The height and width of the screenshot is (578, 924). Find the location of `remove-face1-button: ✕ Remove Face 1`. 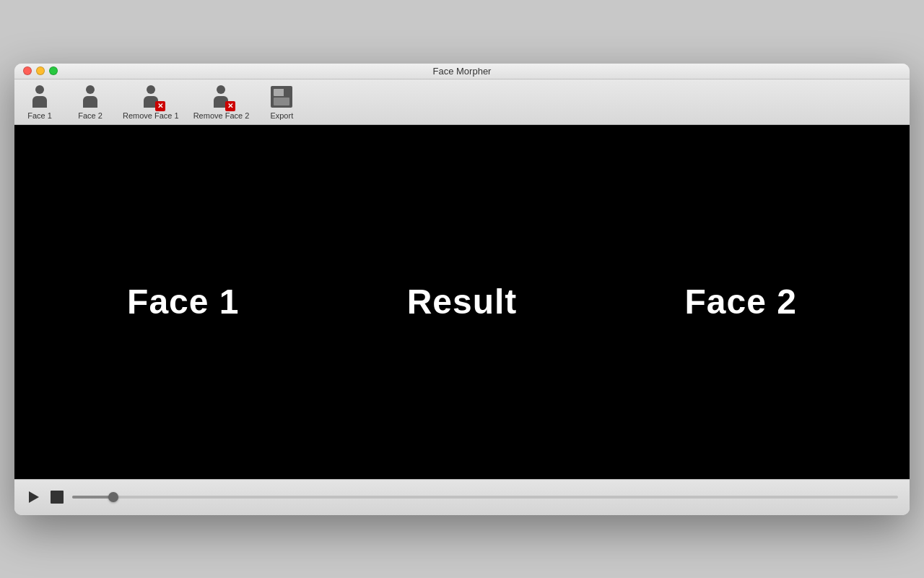

remove-face1-button: ✕ Remove Face 1 is located at coordinates (151, 102).